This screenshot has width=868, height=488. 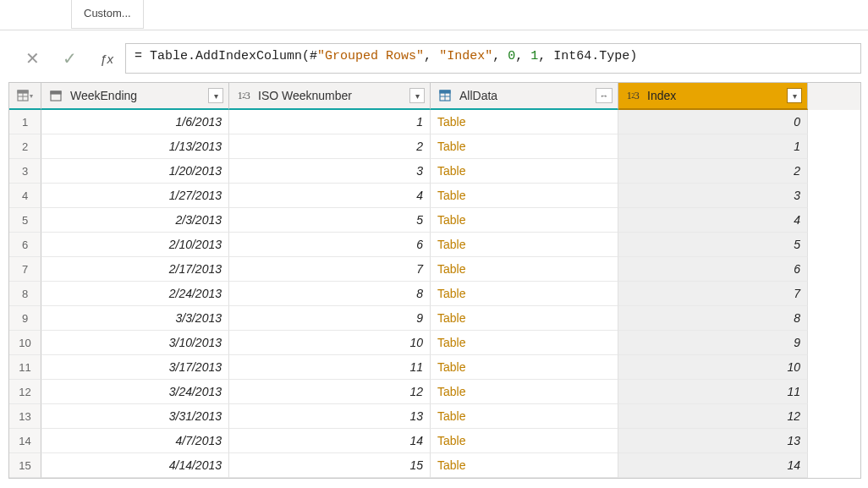 I want to click on cell-weekending: 4/14/2013, so click(x=135, y=465).